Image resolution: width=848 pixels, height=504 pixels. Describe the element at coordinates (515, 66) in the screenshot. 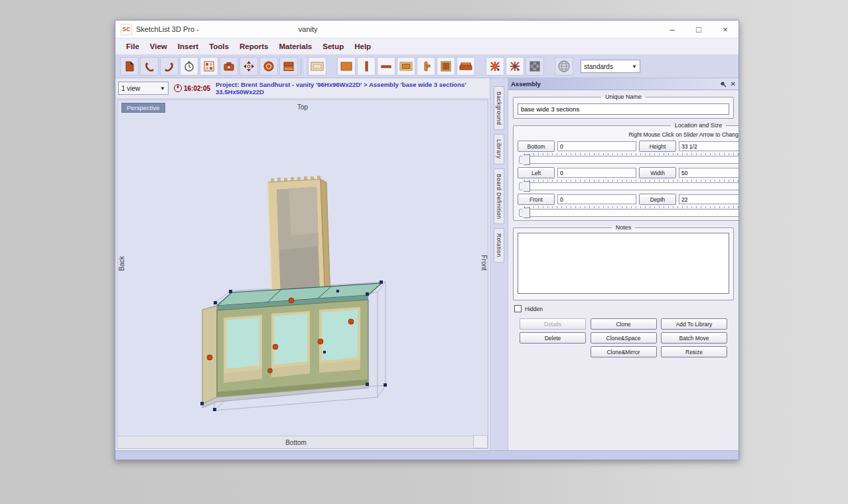

I see `delete-assembly-icon` at that location.